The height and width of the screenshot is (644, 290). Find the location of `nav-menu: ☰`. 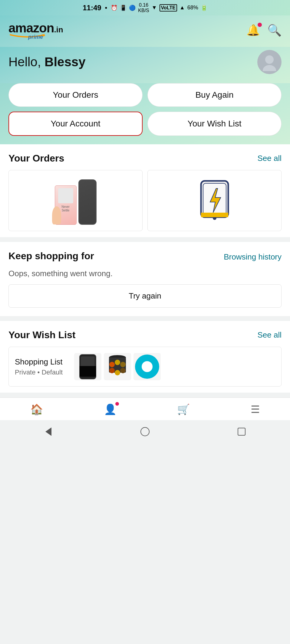

nav-menu: ☰ is located at coordinates (255, 409).